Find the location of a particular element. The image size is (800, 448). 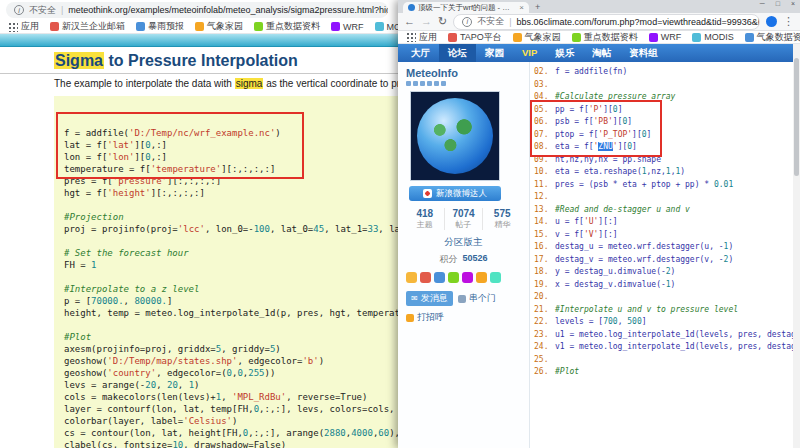

medal-icon is located at coordinates (468, 278).